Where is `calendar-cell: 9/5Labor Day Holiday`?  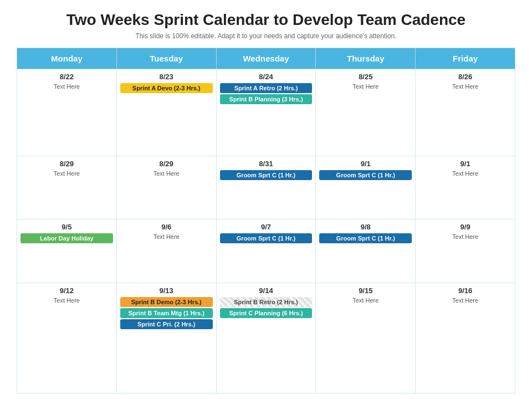 calendar-cell: 9/5Labor Day Holiday is located at coordinates (67, 251).